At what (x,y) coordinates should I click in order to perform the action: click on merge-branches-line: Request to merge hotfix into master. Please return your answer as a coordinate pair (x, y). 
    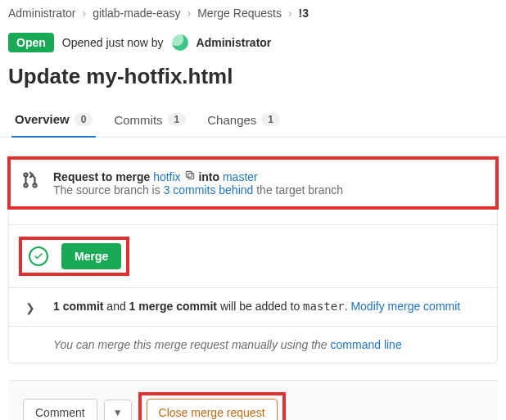
    Looking at the image, I should click on (198, 177).